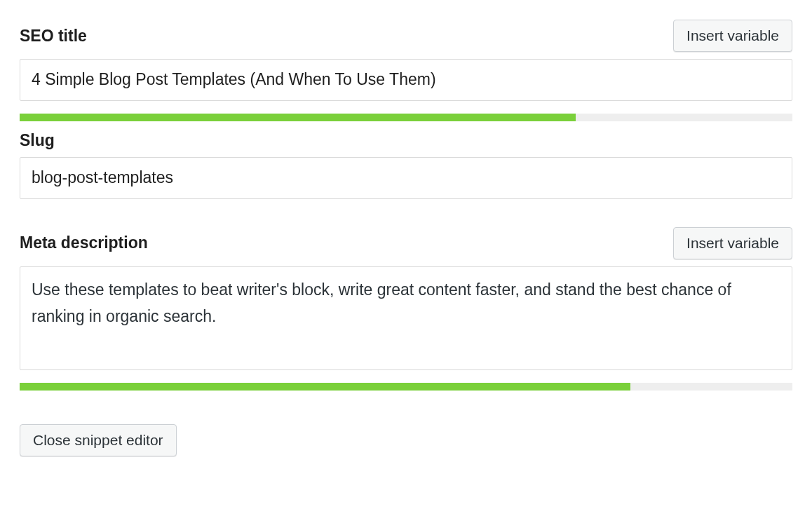 The width and height of the screenshot is (812, 509). What do you see at coordinates (406, 178) in the screenshot?
I see `slug-input` at bounding box center [406, 178].